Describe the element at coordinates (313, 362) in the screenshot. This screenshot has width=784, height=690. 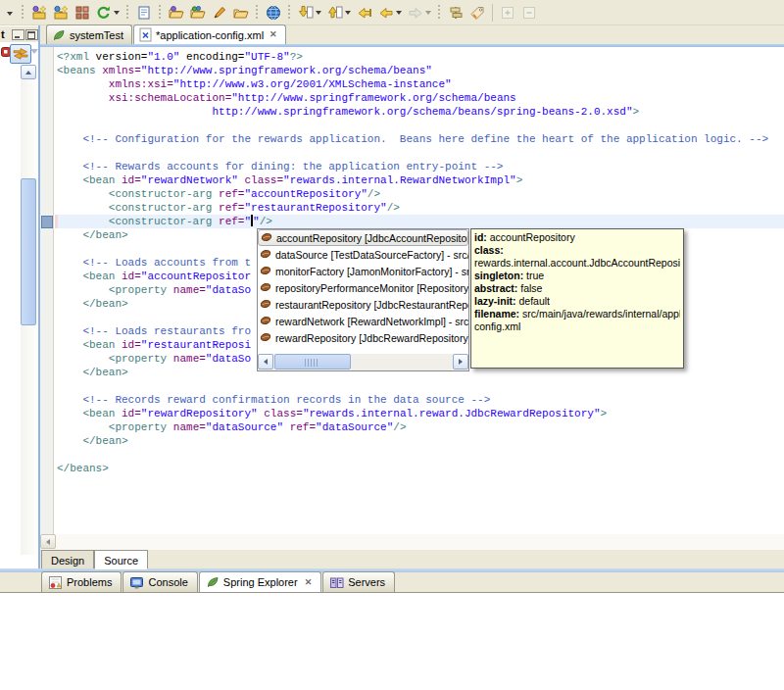
I see `assist-scrollbar-thumb` at that location.